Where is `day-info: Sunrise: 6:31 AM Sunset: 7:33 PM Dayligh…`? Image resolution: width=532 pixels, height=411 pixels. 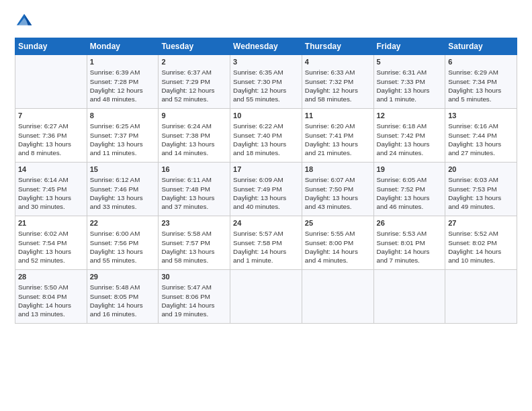
day-info: Sunrise: 6:31 AM Sunset: 7:33 PM Dayligh… is located at coordinates (410, 86).